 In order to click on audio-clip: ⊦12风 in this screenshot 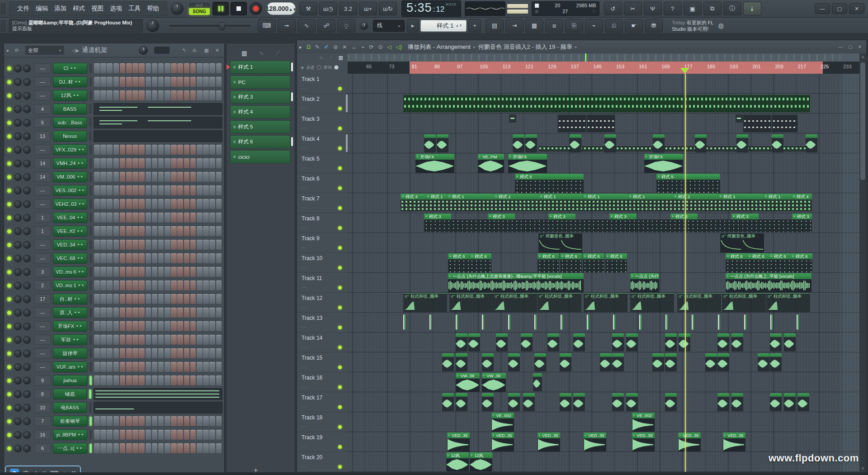, I will do `click(481, 462)`.